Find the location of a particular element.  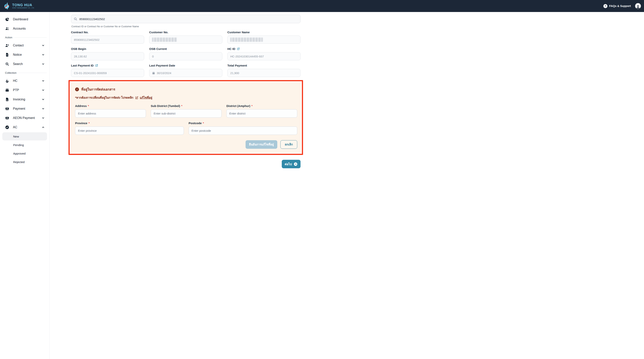

sidebar-subitem-new: New is located at coordinates (24, 136).